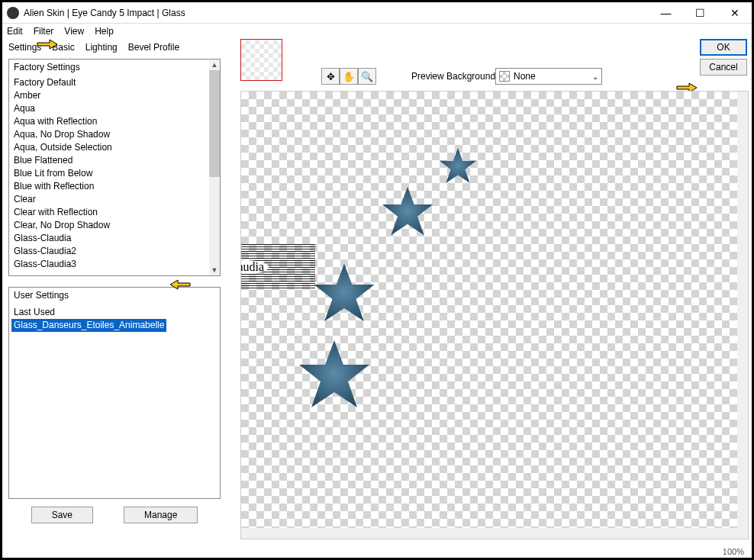 This screenshot has height=560, width=754. I want to click on factory-settings-list: Factory Default Amber Aqua Aqua with Ref…, so click(109, 175).